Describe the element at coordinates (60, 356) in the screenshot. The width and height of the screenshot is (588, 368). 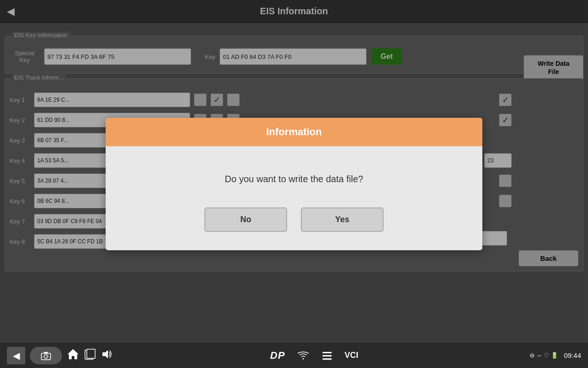
I see `taskbar-left: ◀` at that location.